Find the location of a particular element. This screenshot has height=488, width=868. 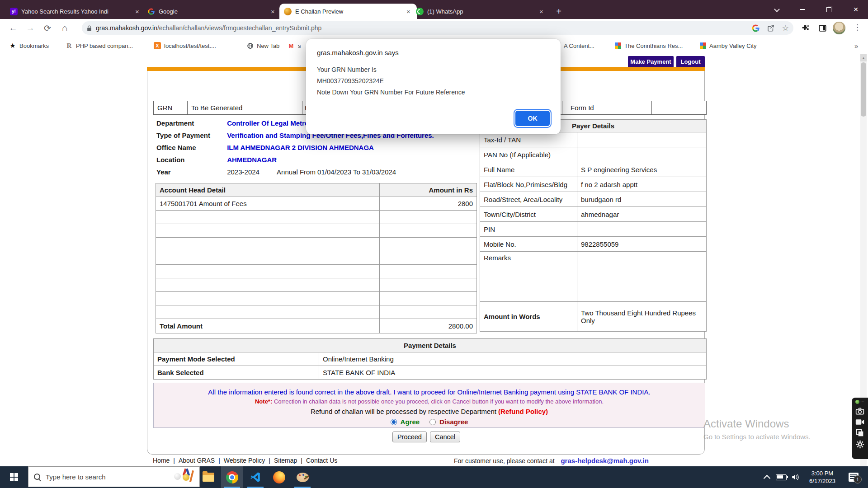

window-minimize-button is located at coordinates (802, 9).